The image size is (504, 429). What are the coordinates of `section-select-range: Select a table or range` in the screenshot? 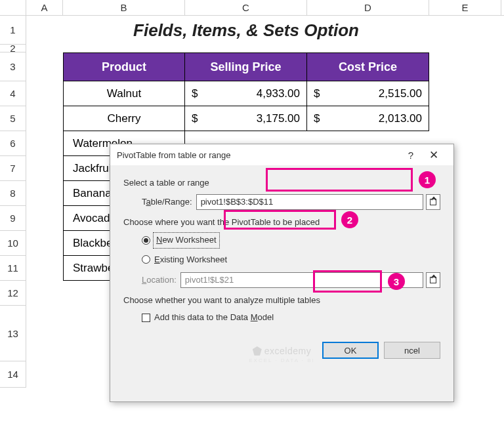 It's located at (282, 183).